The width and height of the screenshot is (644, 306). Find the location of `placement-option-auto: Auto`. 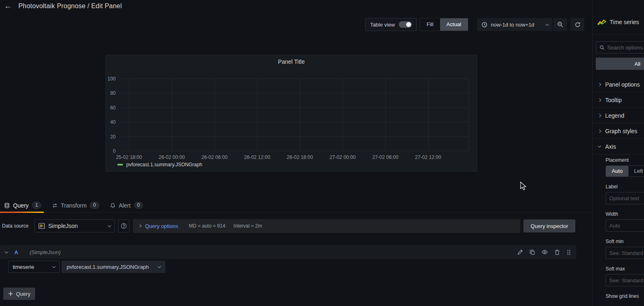

placement-option-auto: Auto is located at coordinates (617, 171).